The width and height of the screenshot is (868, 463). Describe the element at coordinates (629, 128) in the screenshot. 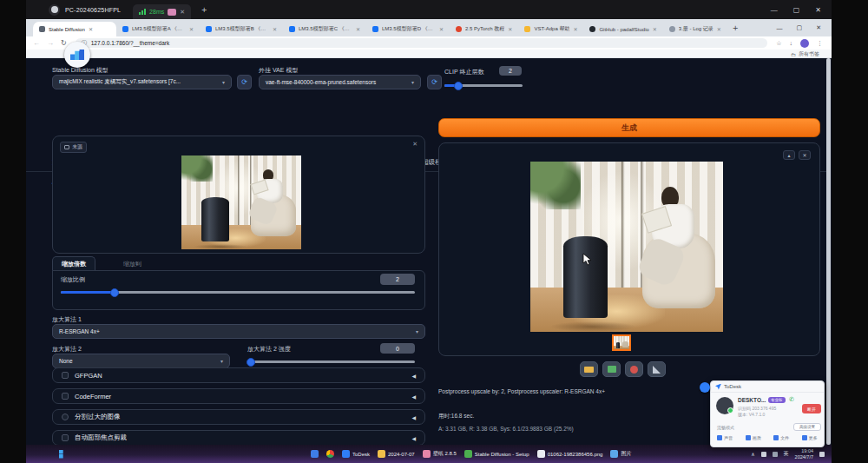

I see `generate-button: 生成` at that location.